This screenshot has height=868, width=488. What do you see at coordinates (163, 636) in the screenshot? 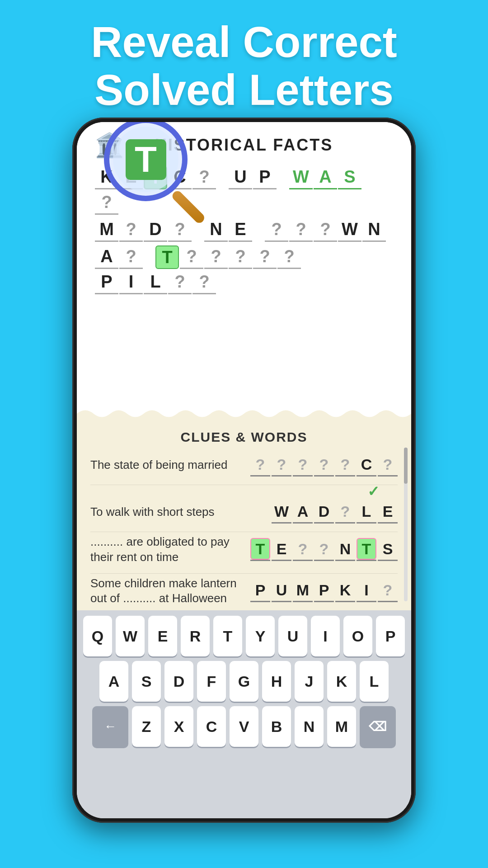
I see `key-E: E` at bounding box center [163, 636].